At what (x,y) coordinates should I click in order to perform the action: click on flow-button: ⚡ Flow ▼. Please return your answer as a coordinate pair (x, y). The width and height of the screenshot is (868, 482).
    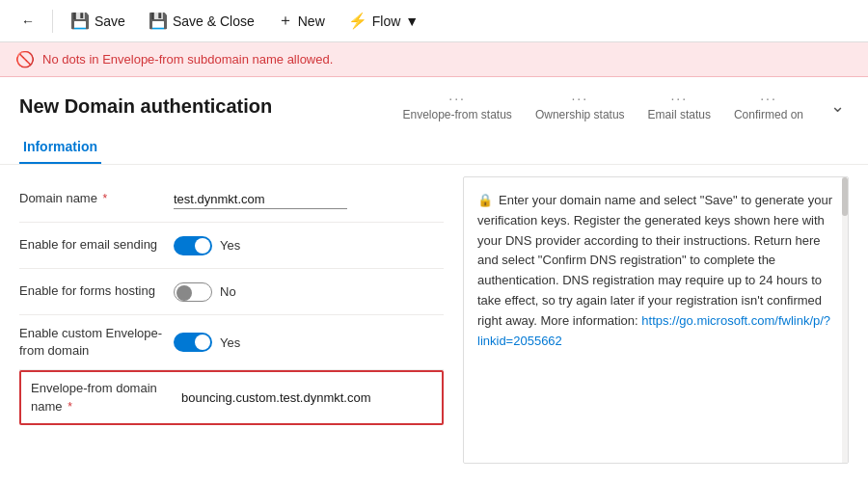
    Looking at the image, I should click on (384, 21).